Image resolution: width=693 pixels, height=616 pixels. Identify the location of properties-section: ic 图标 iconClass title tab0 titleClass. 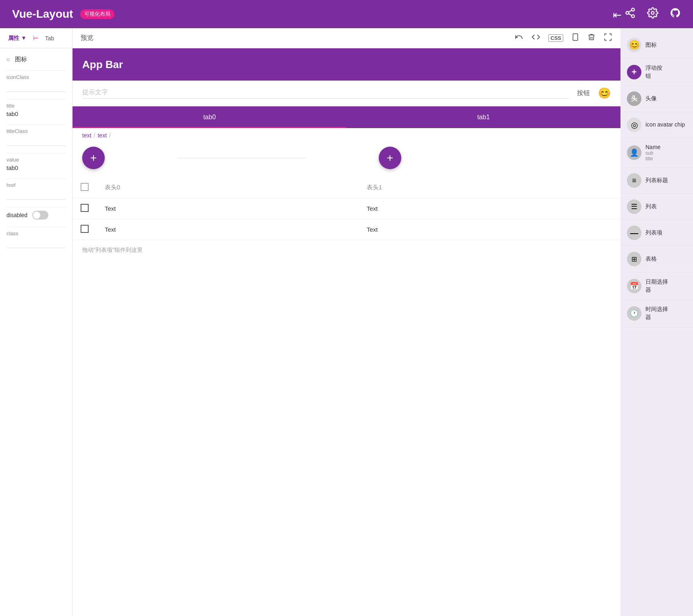
(36, 148).